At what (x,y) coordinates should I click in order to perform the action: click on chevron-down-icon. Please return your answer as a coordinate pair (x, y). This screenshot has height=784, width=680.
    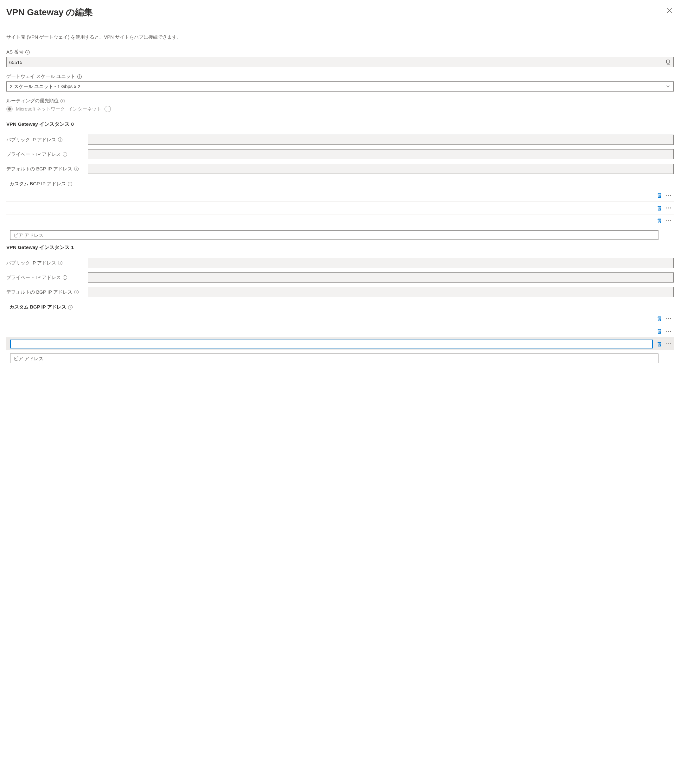
    Looking at the image, I should click on (668, 87).